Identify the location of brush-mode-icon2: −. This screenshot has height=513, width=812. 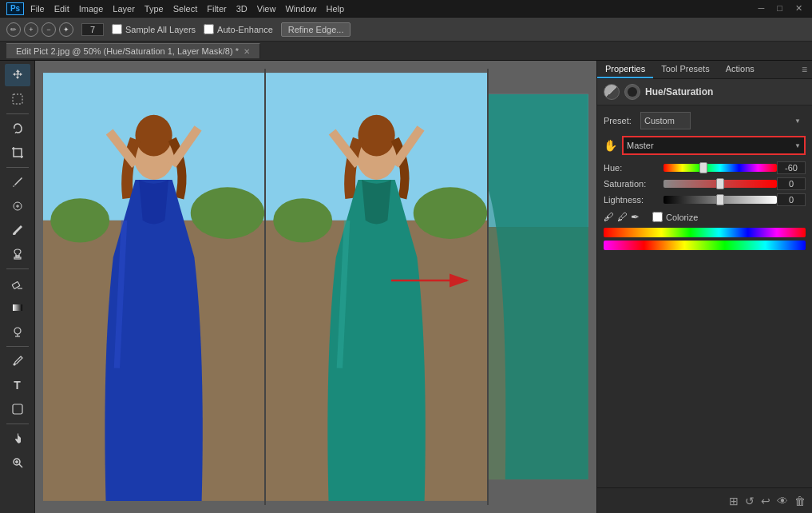
(49, 30).